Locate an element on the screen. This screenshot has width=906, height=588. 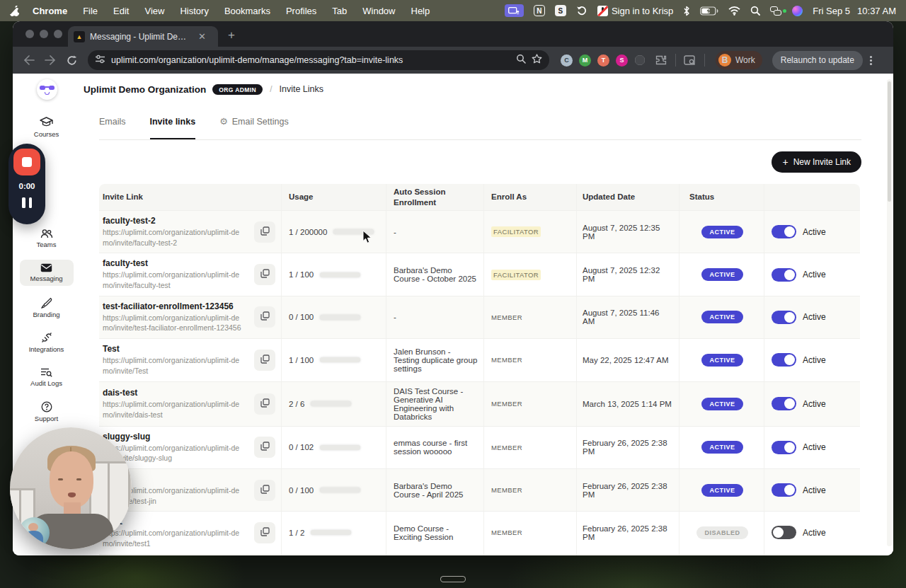
menubar-item-chrome: Chrome is located at coordinates (50, 11).